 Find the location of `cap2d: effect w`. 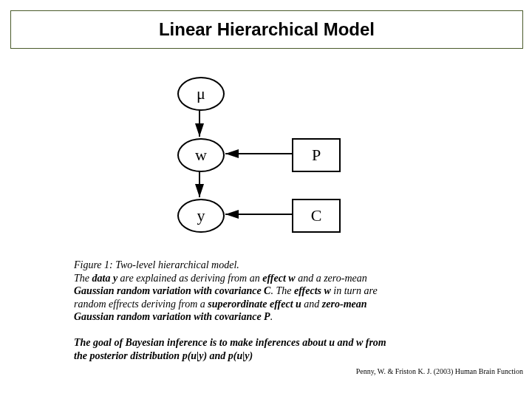

cap2d: effect w is located at coordinates (279, 278).